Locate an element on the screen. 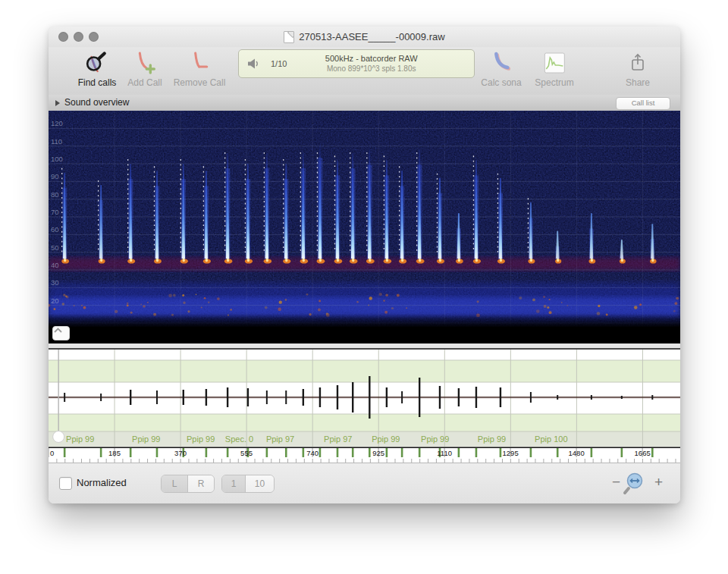 The height and width of the screenshot is (574, 728). freq-axis-label: 120 is located at coordinates (57, 123).